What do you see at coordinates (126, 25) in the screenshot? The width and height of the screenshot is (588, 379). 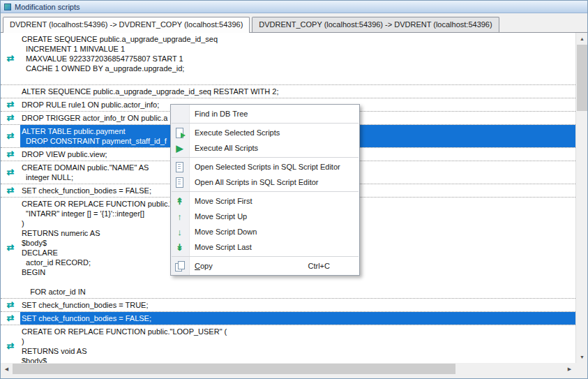 I see `tab-0: DVDRENT (localhost:54396) -> DVDRENT_COP…` at bounding box center [126, 25].